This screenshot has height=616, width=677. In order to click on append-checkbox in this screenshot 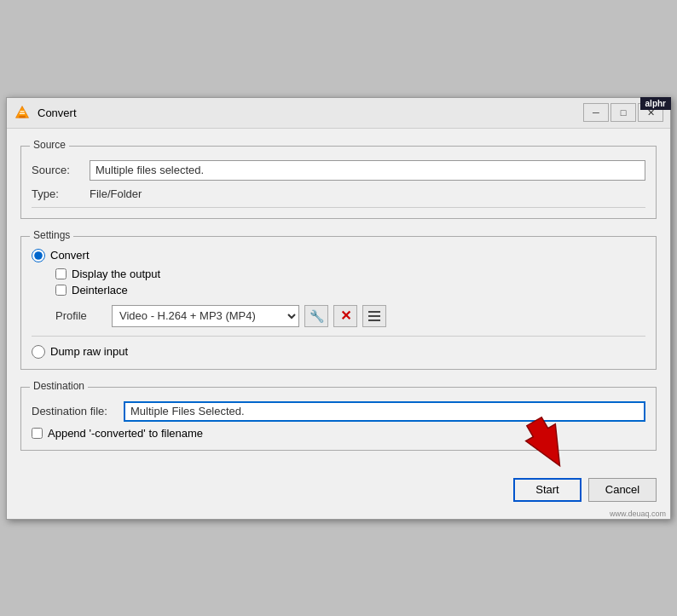, I will do `click(38, 433)`.